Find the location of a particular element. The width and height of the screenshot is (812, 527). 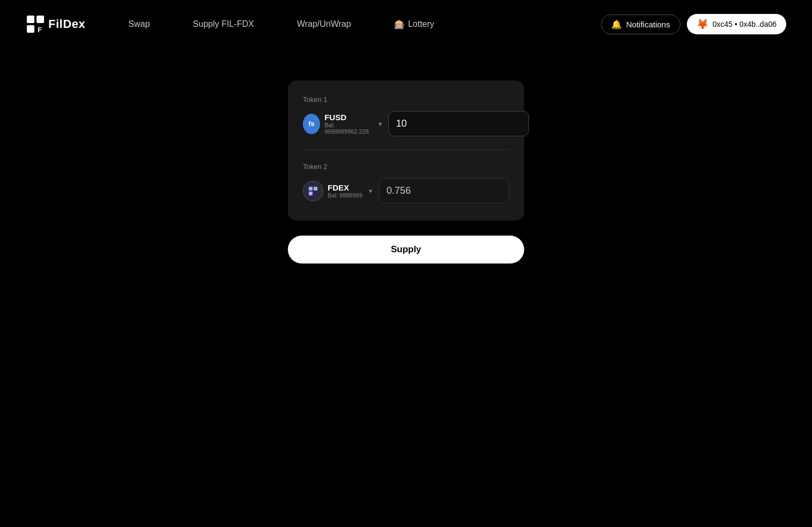

fdex-logo-svg is located at coordinates (313, 191).